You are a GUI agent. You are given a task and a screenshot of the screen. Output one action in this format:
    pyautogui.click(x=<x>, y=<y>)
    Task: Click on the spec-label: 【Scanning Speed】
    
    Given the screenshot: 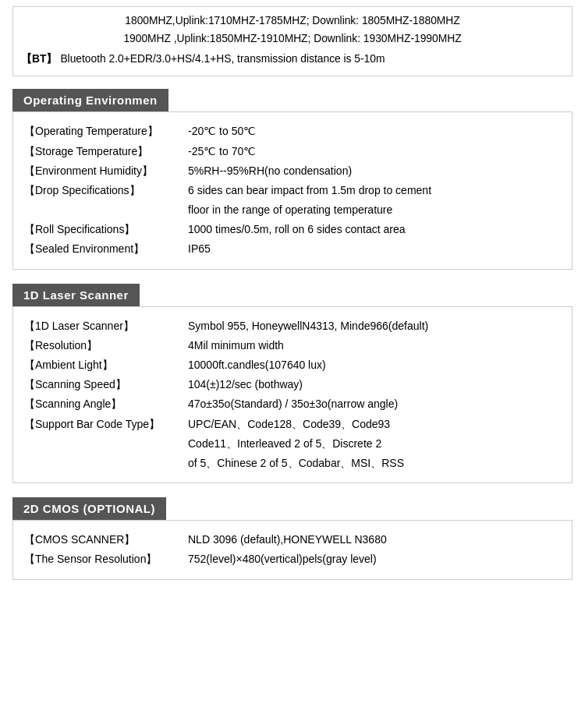 What is the action you would take?
    pyautogui.click(x=106, y=385)
    